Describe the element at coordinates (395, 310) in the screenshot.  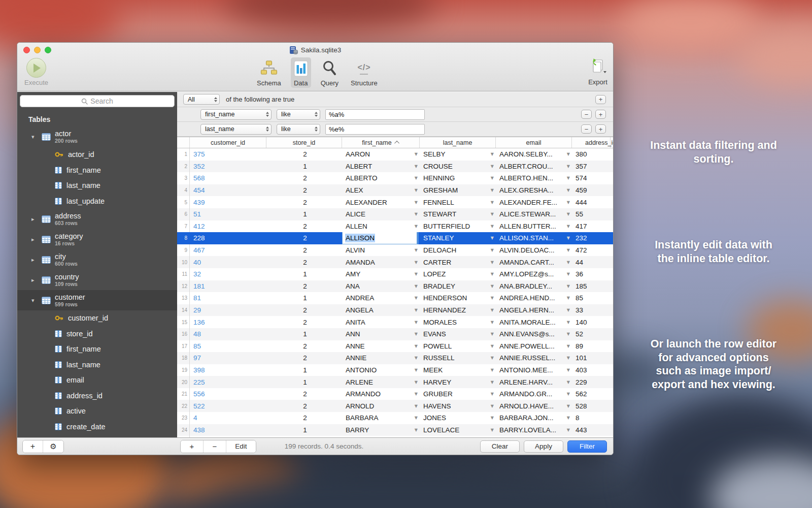
I see `table-row: 14292ANGELA▼HERNANDEZ▼ANGELA.HERN...▼33` at that location.